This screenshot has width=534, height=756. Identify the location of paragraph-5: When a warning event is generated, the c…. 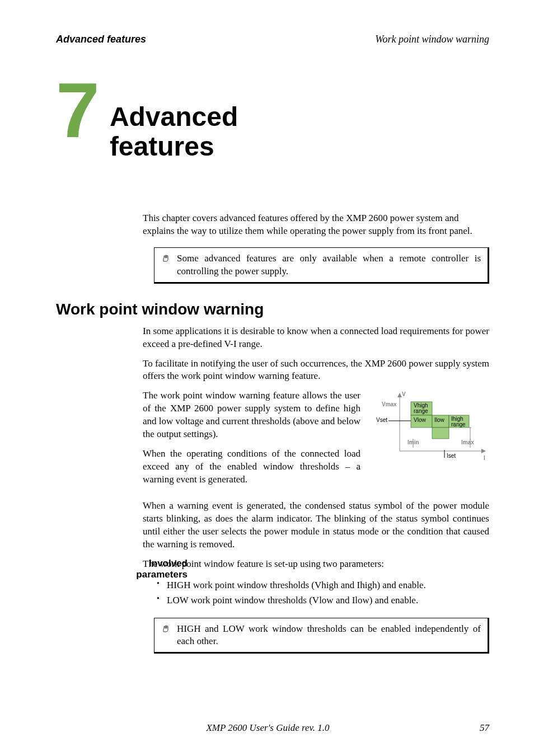
(316, 525).